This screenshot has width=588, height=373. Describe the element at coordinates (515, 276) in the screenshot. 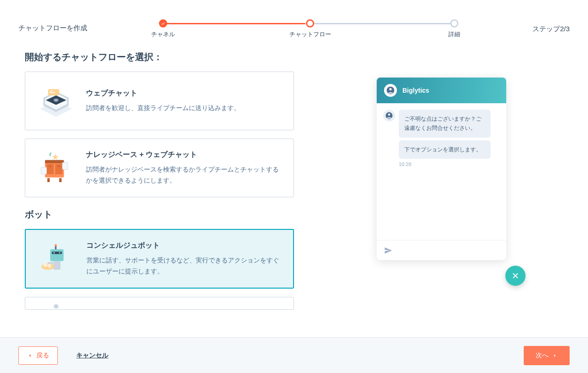

I see `close-icon` at that location.